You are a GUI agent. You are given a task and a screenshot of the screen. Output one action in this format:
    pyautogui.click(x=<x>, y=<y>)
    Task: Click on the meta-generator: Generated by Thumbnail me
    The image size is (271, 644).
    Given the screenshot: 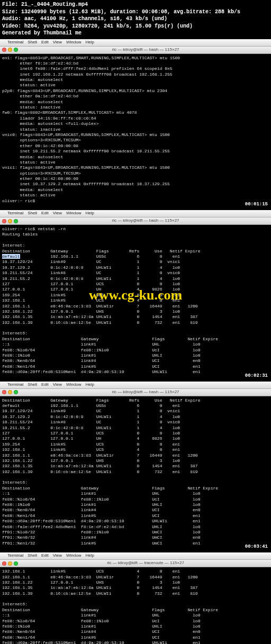 What is the action you would take?
    pyautogui.click(x=136, y=33)
    